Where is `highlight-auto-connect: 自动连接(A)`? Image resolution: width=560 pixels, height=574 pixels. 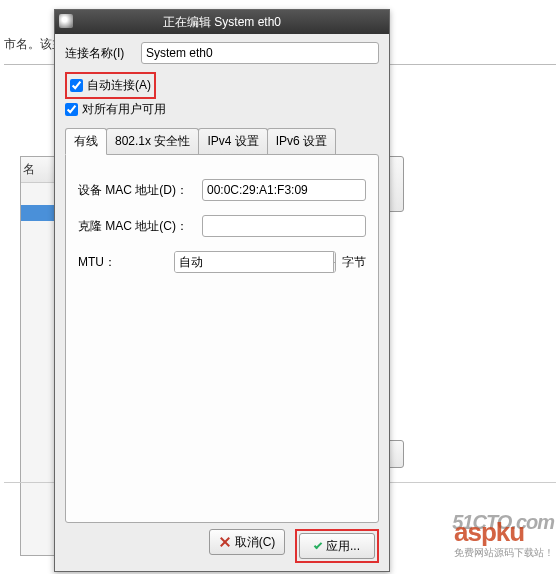 highlight-auto-connect: 自动连接(A) is located at coordinates (110, 86).